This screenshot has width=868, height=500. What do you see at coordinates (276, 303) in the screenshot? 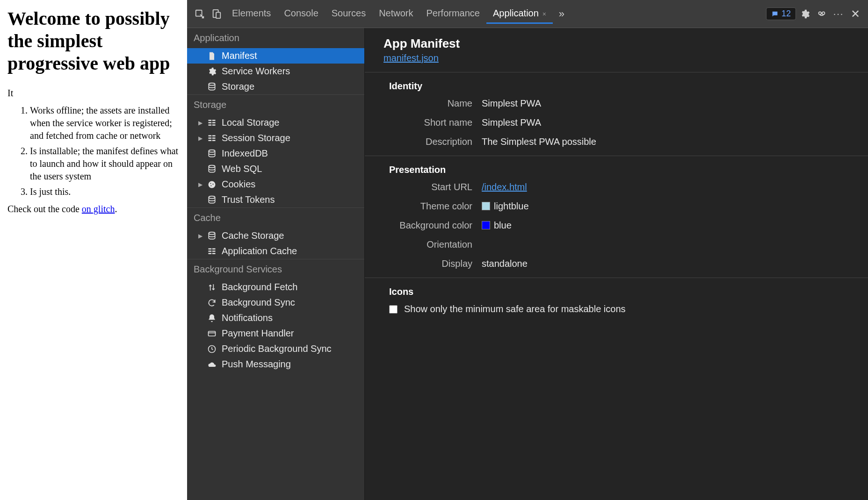
I see `sidebar-item-background-sync: ▶Background Sync` at bounding box center [276, 303].